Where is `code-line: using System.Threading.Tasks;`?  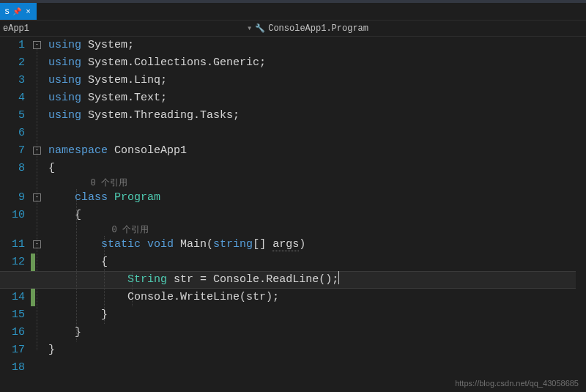 code-line: using System.Threading.Tasks; is located at coordinates (317, 116).